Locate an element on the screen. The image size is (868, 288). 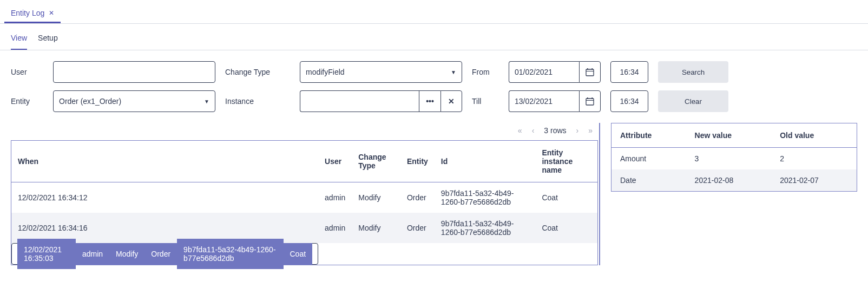
change-type-label: Change Type is located at coordinates (258, 72).